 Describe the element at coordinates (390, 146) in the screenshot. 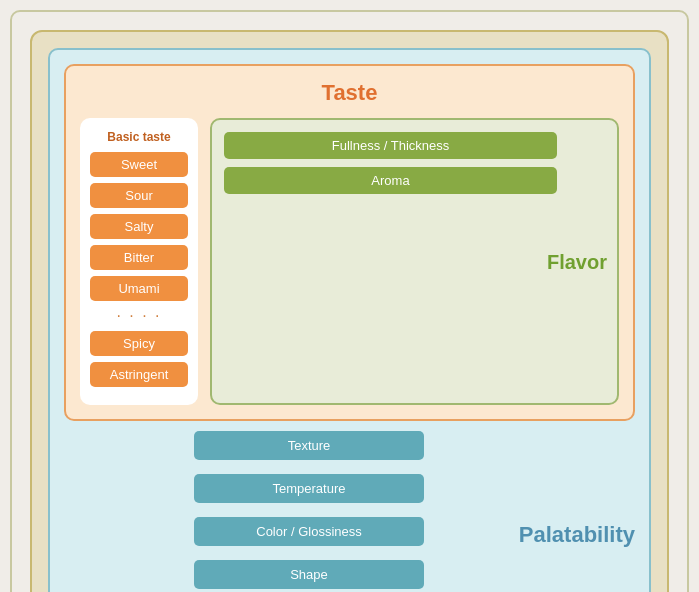

I see `fullness-thickness-button: Fullness / Thickness` at that location.